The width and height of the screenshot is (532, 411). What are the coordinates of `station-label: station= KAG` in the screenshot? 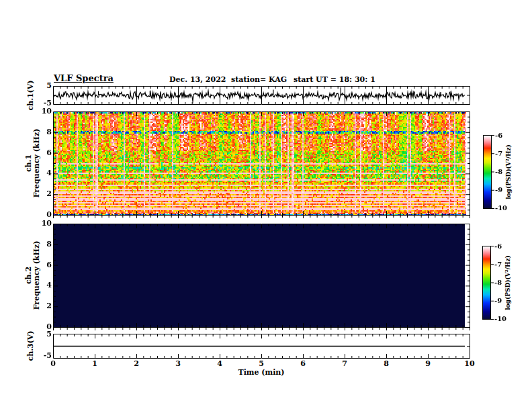 It's located at (259, 79).